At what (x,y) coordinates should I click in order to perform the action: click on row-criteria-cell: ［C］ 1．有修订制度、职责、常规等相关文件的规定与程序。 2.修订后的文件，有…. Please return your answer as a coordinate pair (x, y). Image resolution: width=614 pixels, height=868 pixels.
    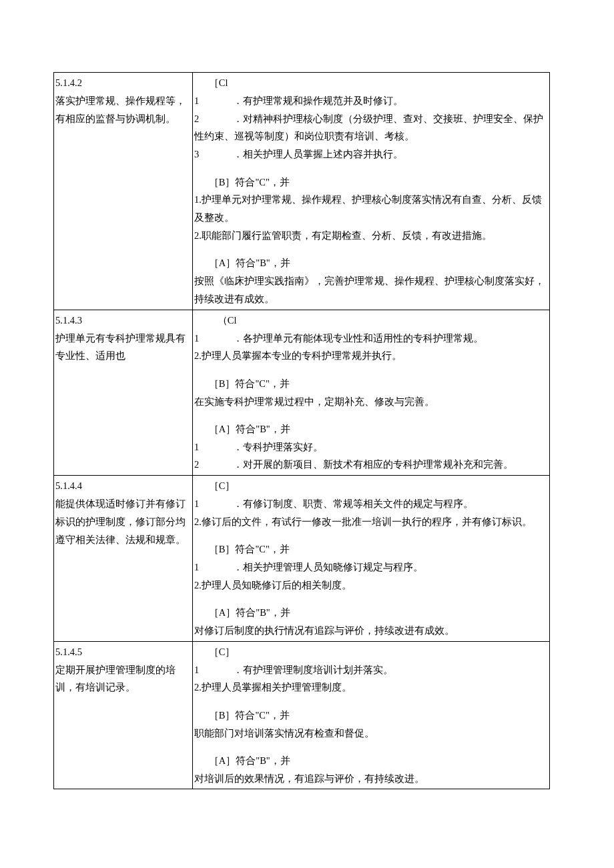
    Looking at the image, I should click on (371, 558).